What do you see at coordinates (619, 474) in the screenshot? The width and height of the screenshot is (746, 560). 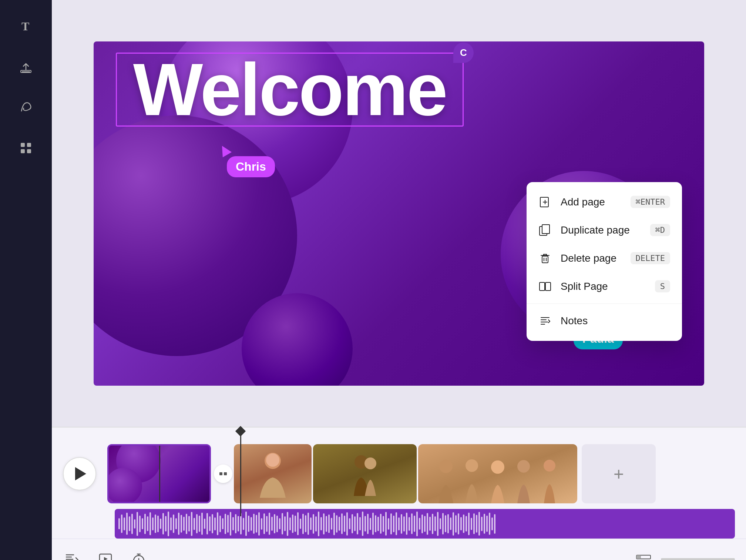 I see `add-clip-button: +` at bounding box center [619, 474].